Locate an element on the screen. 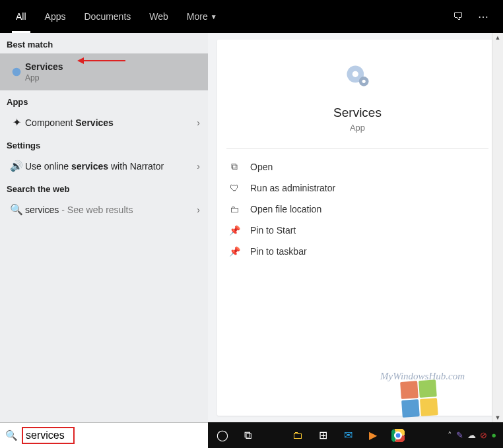 This screenshot has width=503, height=448. label-match: Services is located at coordinates (94, 123).